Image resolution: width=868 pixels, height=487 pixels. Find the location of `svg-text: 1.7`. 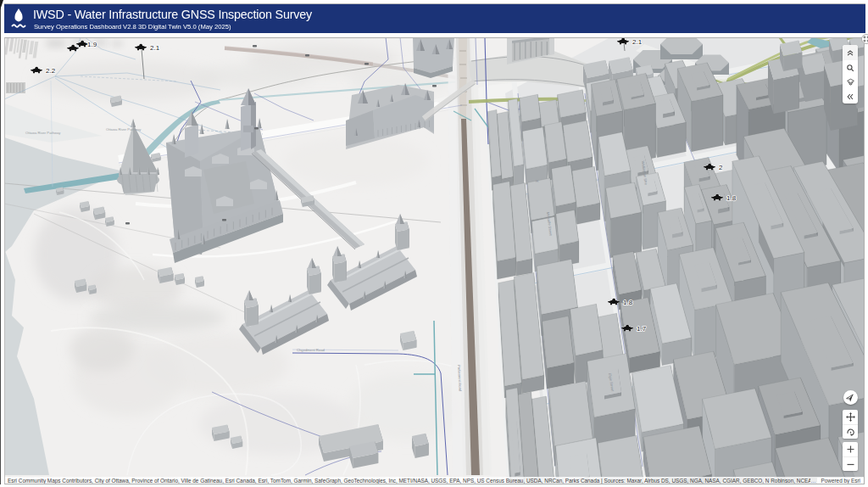

svg-text: 1.7 is located at coordinates (642, 329).